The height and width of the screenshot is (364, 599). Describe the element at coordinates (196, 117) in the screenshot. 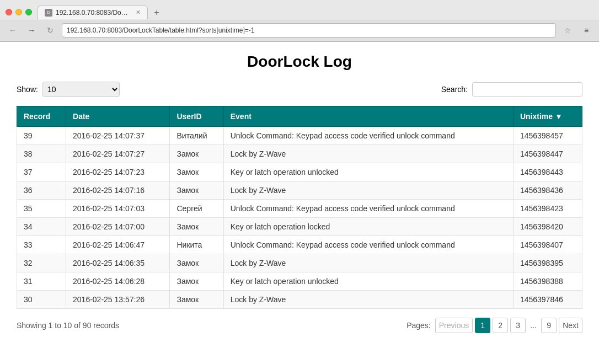

I see `col-userid: UserID` at that location.